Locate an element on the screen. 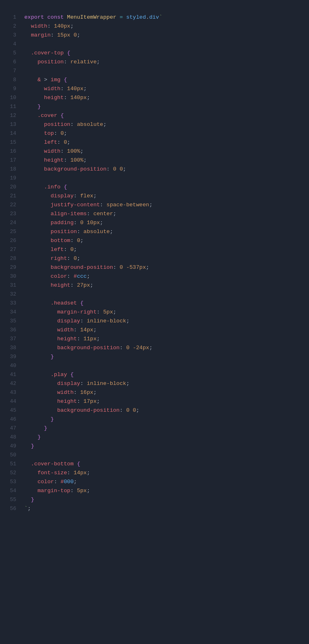  code-line: 8 & > img { is located at coordinates (154, 80).